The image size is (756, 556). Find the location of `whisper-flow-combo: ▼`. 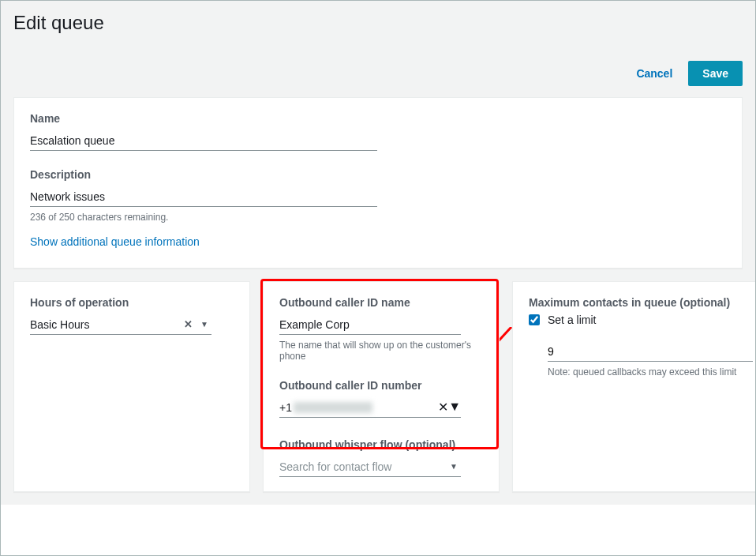

whisper-flow-combo: ▼ is located at coordinates (370, 466).